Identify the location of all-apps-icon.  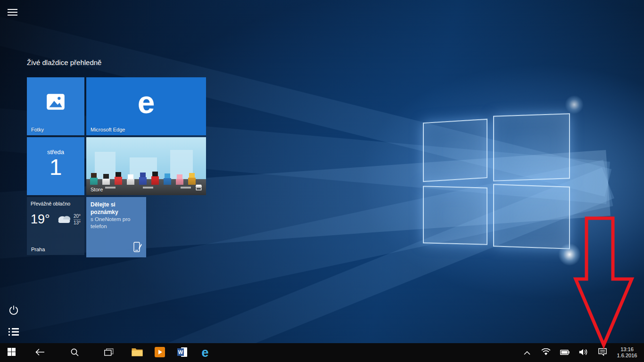
(14, 333).